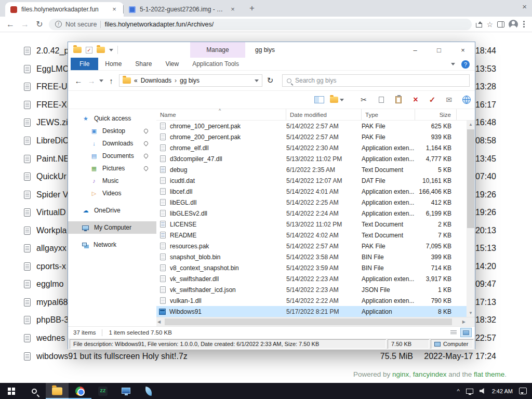  Describe the element at coordinates (525, 6) in the screenshot. I see `browser-window-close-icon: ×` at that location.